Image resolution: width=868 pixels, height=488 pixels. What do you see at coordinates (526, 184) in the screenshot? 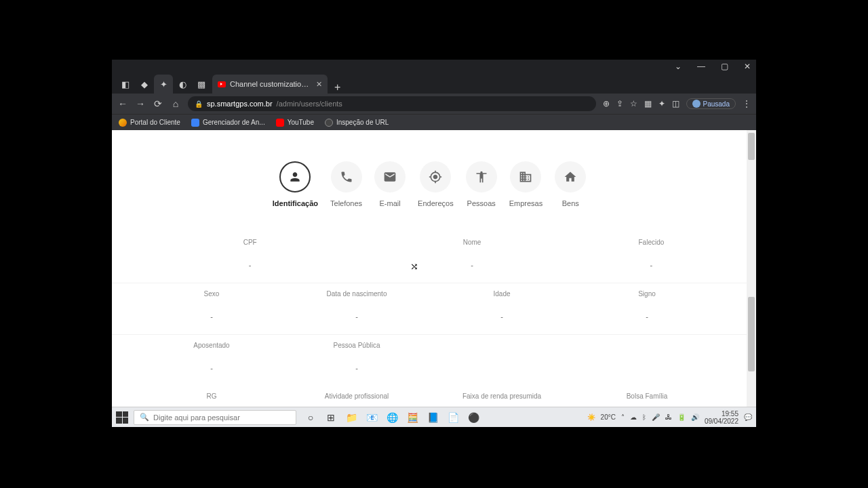
I see `nav-empresas: Empresas` at bounding box center [526, 184].